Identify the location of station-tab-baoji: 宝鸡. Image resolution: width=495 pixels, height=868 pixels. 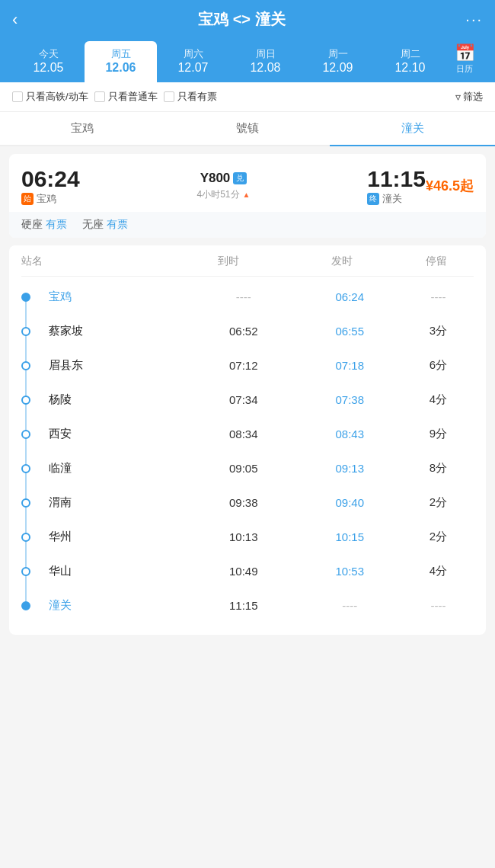
(82, 130).